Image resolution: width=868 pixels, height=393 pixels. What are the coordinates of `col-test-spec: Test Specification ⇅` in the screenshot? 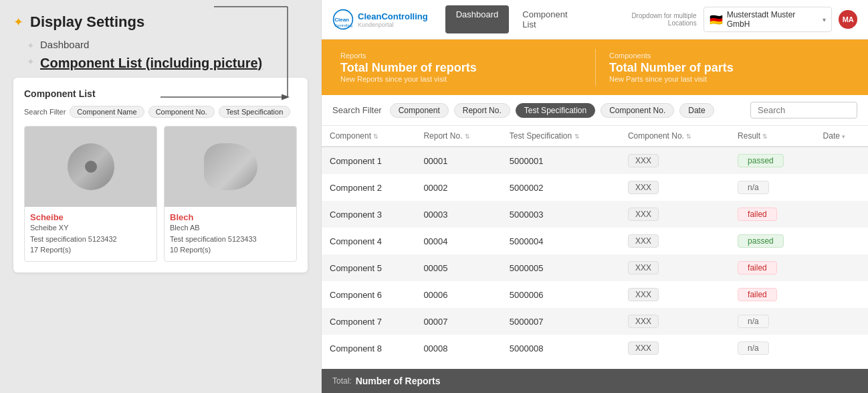 It's located at (560, 137).